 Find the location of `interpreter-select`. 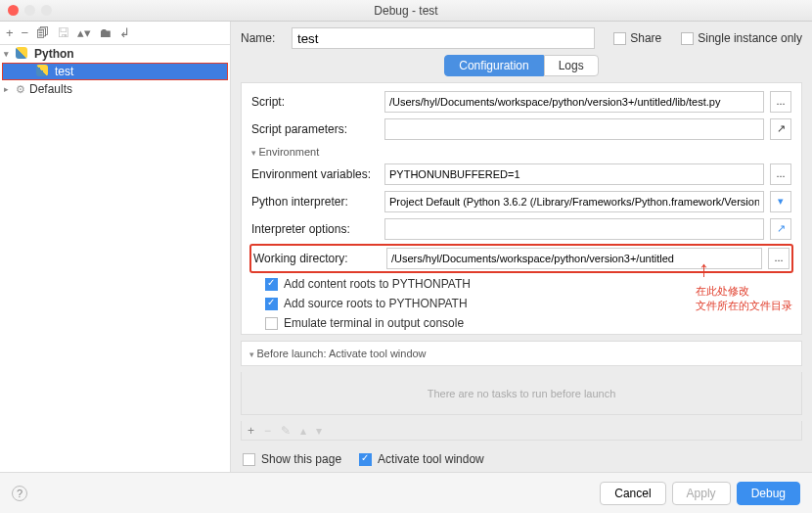

interpreter-select is located at coordinates (574, 202).